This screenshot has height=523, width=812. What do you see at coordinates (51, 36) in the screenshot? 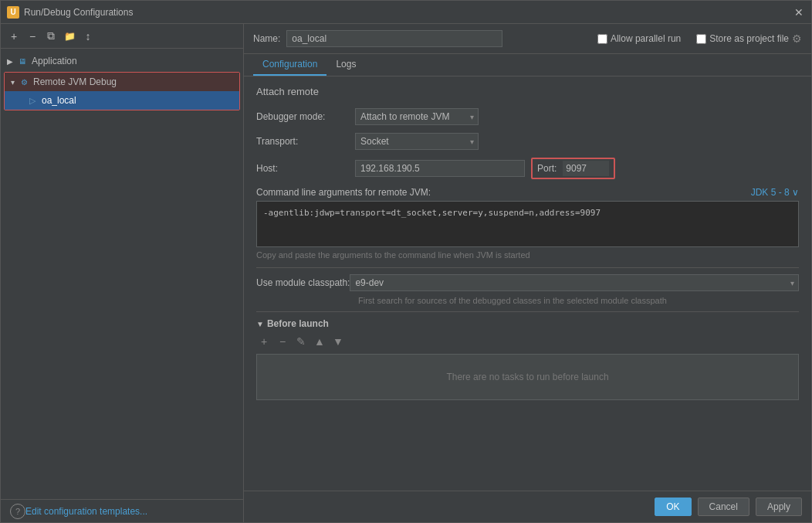
I see `copy-configuration-button: ⧉` at bounding box center [51, 36].